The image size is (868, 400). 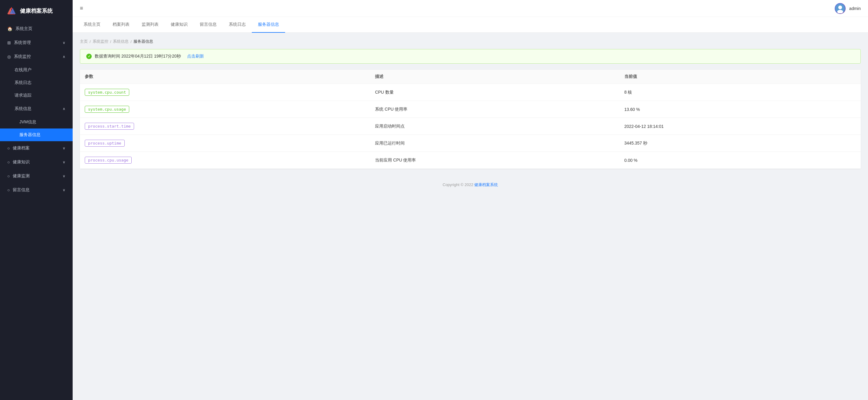 What do you see at coordinates (82, 8) in the screenshot?
I see `menu-toggle-button: ≡` at bounding box center [82, 8].